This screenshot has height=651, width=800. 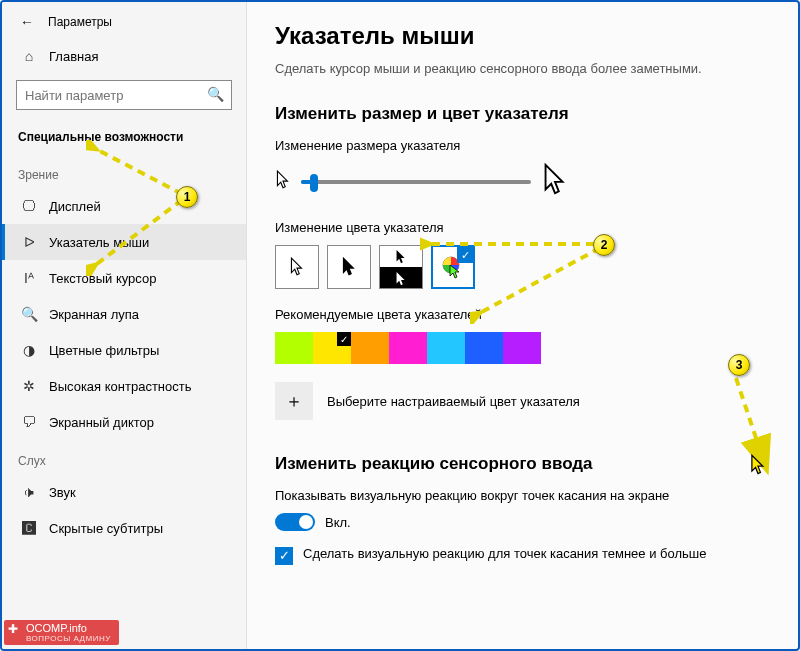 What do you see at coordinates (522, 522) in the screenshot?
I see `touch-feedback-toggle-row: Вкл.` at bounding box center [522, 522].